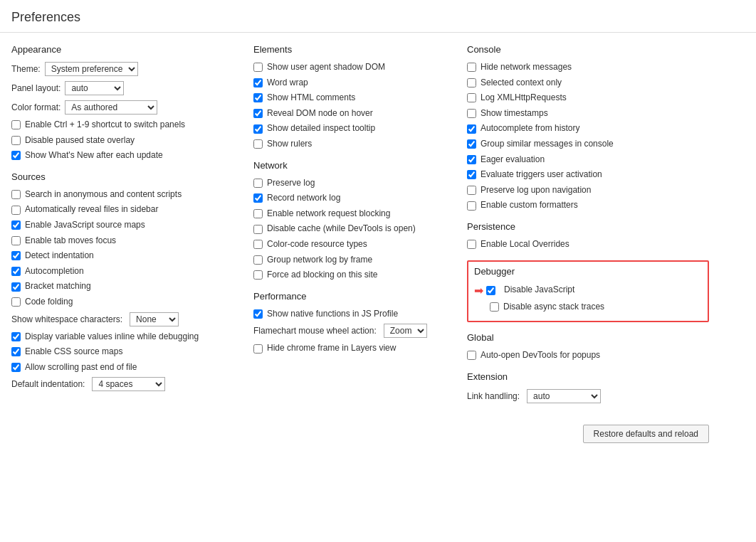 This screenshot has width=756, height=542. Describe the element at coordinates (94, 88) in the screenshot. I see `panel-layout-select: auto horizontal vertical` at that location.